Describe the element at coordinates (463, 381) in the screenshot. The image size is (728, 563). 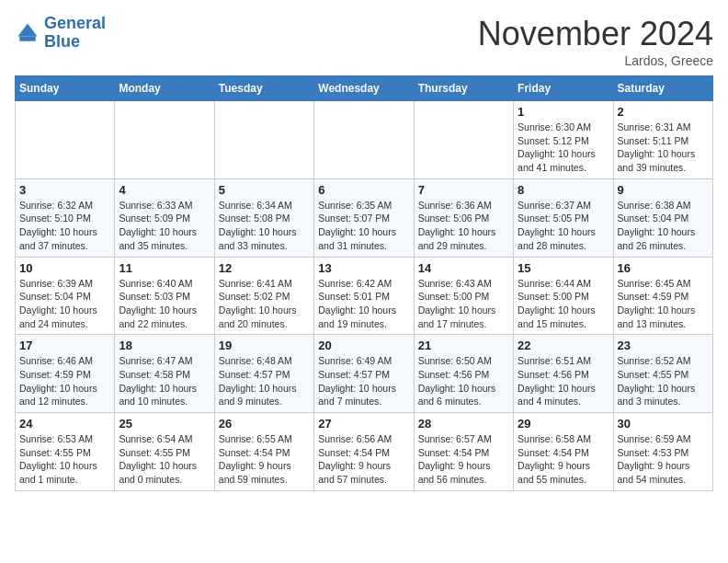
I see `day-info: Sunrise: 6:50 AMSunset: 4:56 PMDaylight:…` at that location.